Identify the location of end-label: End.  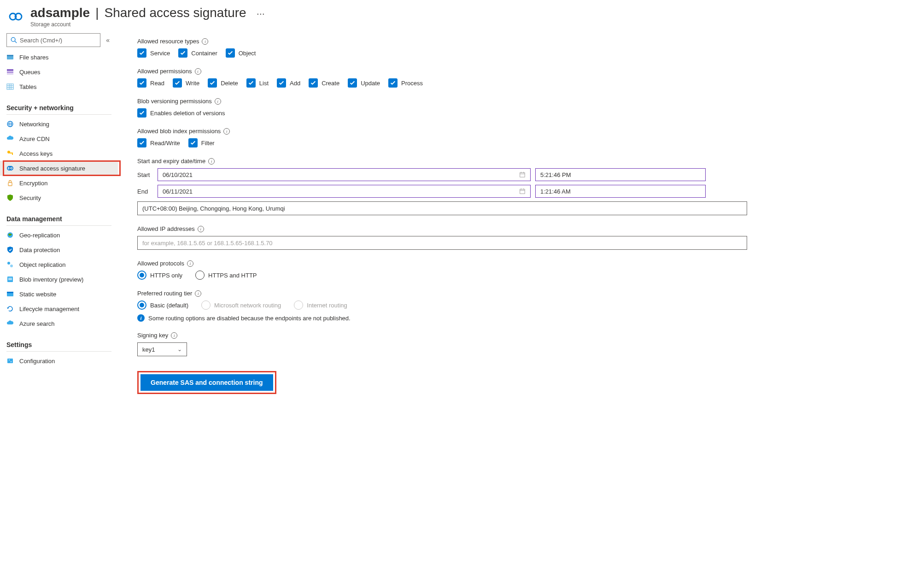
(145, 192).